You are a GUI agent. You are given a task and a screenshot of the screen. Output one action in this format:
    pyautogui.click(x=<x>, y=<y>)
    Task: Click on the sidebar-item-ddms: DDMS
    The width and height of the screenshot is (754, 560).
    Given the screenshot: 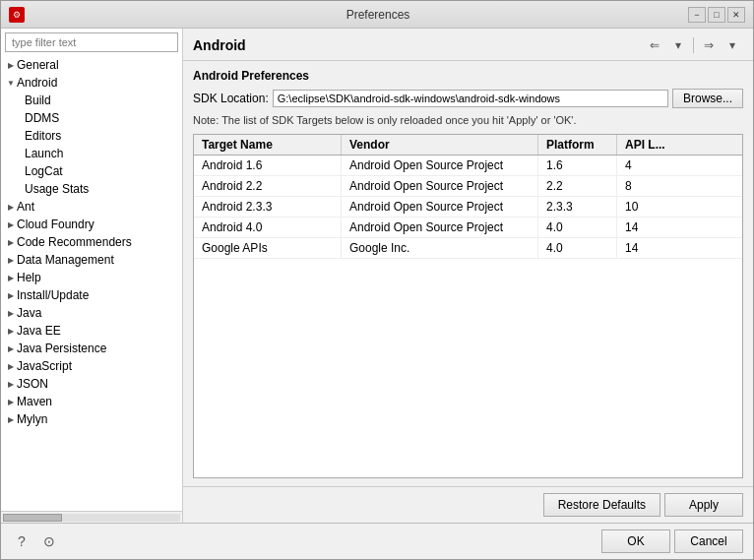 What is the action you would take?
    pyautogui.click(x=92, y=118)
    